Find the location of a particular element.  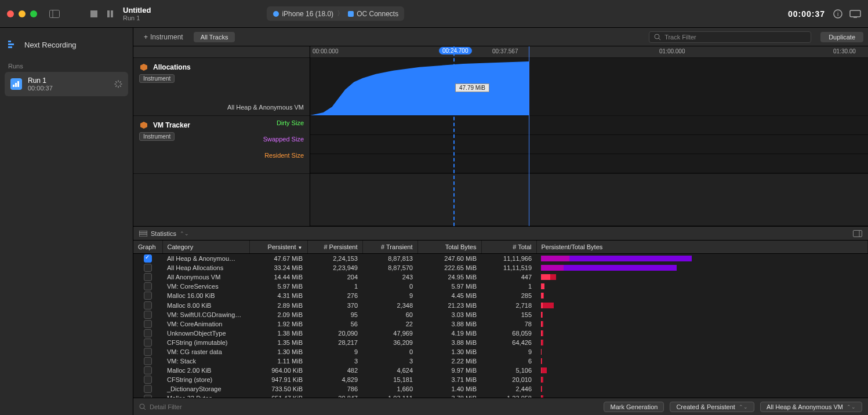

table-row: _DictionaryStorage733.50 KiB7861,6601.40… is located at coordinates (501, 389).